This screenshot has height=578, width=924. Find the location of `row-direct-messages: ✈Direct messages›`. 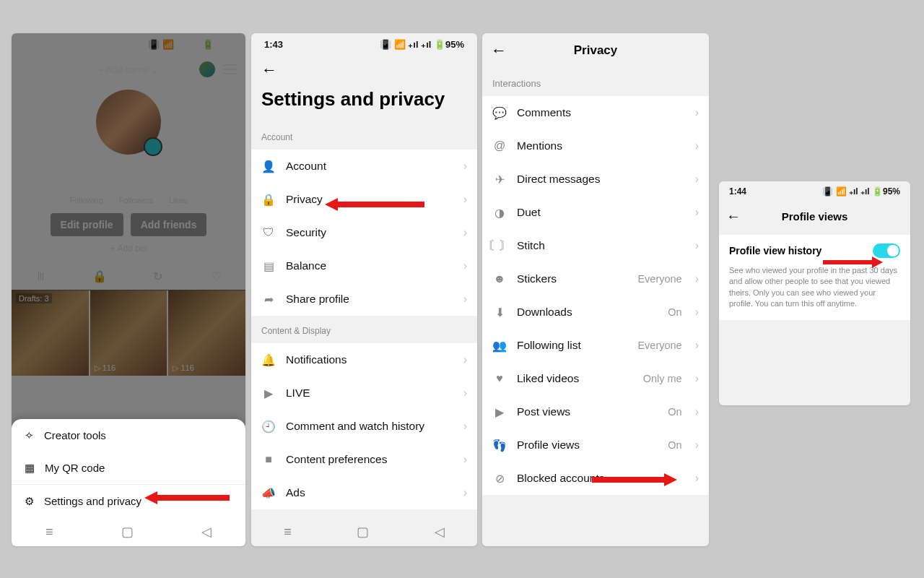

row-direct-messages: ✈Direct messages› is located at coordinates (596, 179).